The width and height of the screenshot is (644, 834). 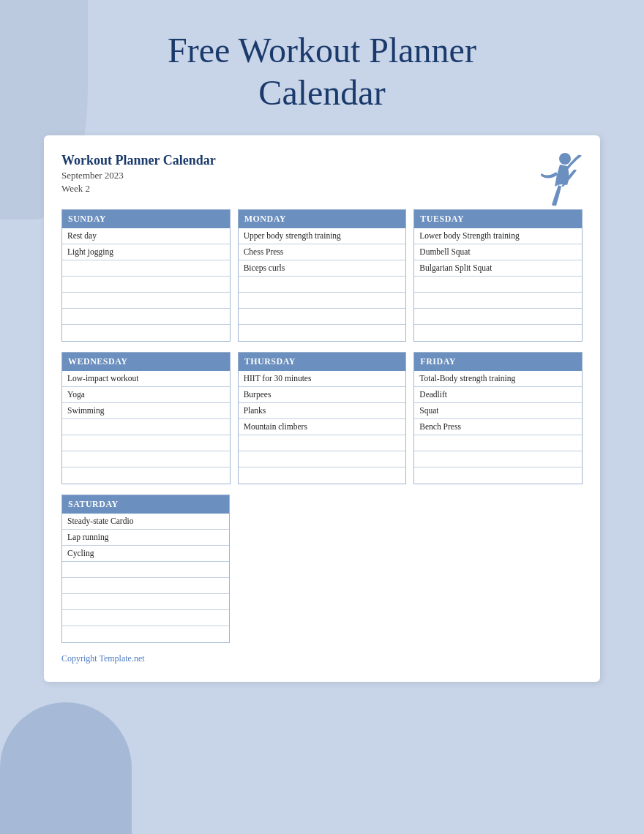 What do you see at coordinates (498, 395) in the screenshot?
I see `list-item: Deadlift` at bounding box center [498, 395].